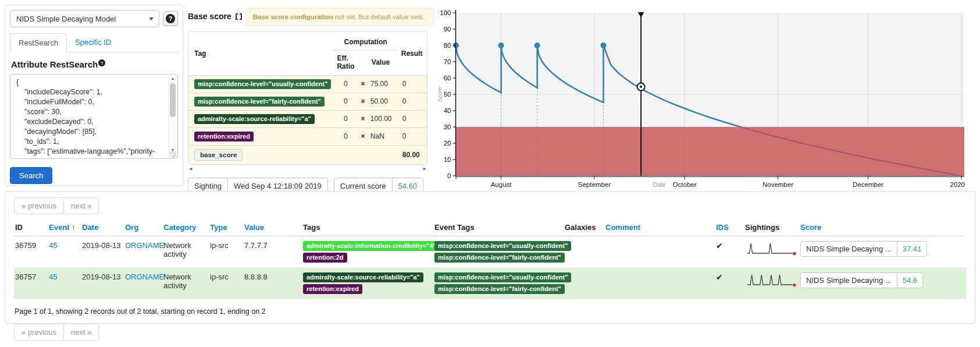  Describe the element at coordinates (272, 228) in the screenshot. I see `column-header-value: Value` at that location.